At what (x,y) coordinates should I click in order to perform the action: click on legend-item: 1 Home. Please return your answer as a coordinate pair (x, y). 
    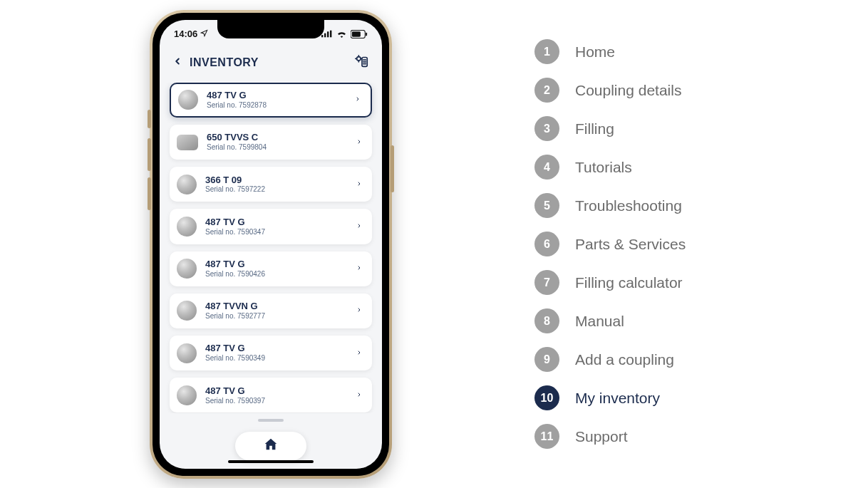
    Looking at the image, I should click on (610, 51).